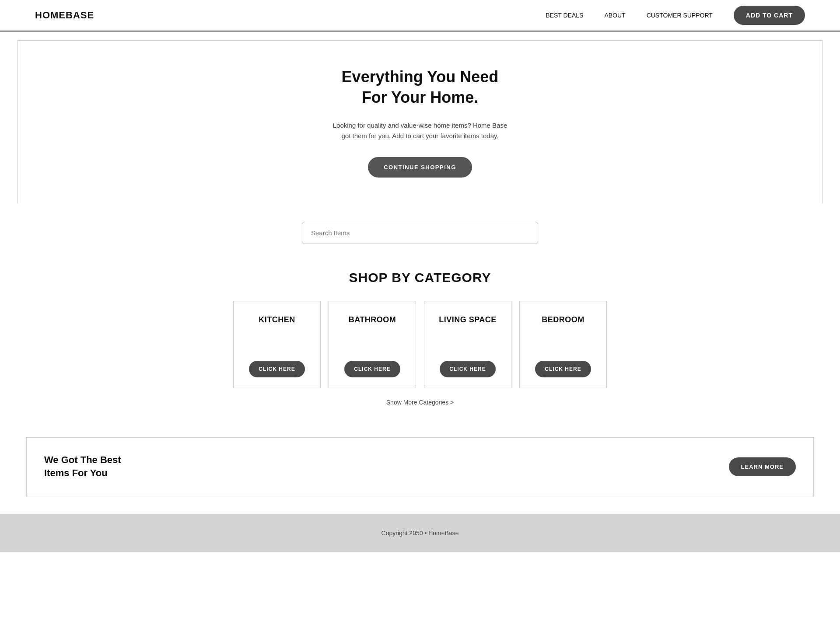 Image resolution: width=840 pixels, height=631 pixels. Describe the element at coordinates (769, 15) in the screenshot. I see `add-to-cart-button: ADD TO CART` at that location.